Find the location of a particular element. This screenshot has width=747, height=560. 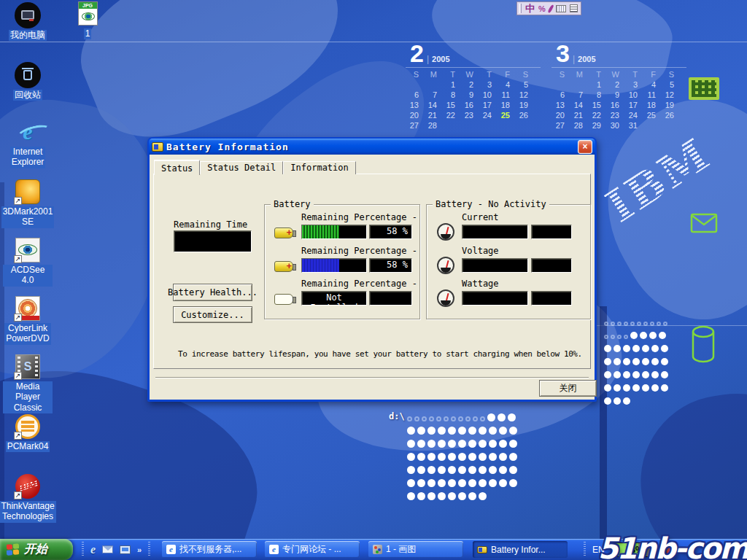

desktop-icon-internet-explorer: e Internet Explorer is located at coordinates (28, 143).